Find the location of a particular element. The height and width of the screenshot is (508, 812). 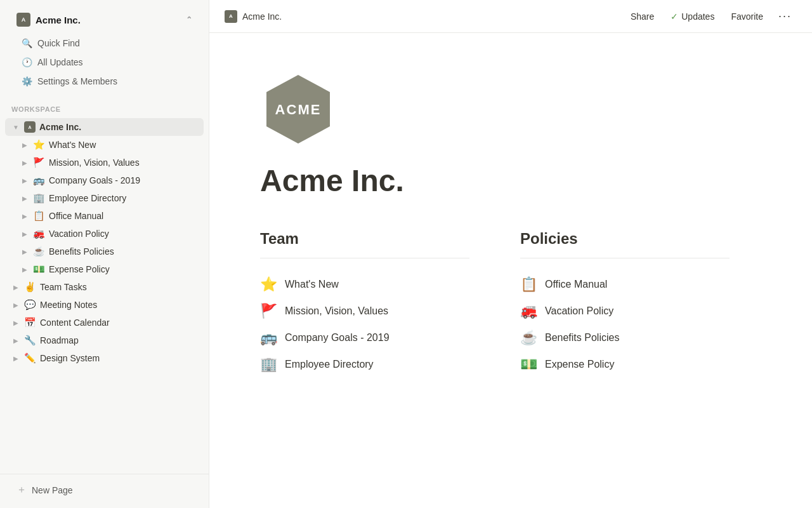

building-icon: 🏢 is located at coordinates (39, 198).